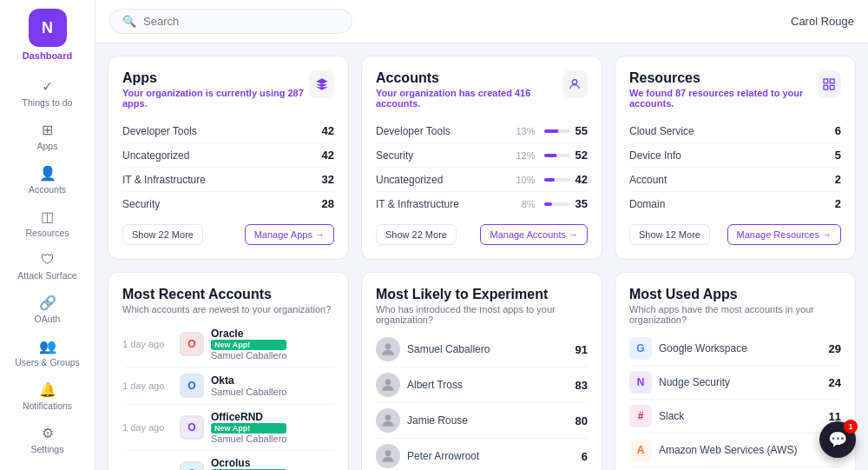 The height and width of the screenshot is (470, 868). I want to click on sidebar-item-things-to-do: ✓ Things to do, so click(47, 93).